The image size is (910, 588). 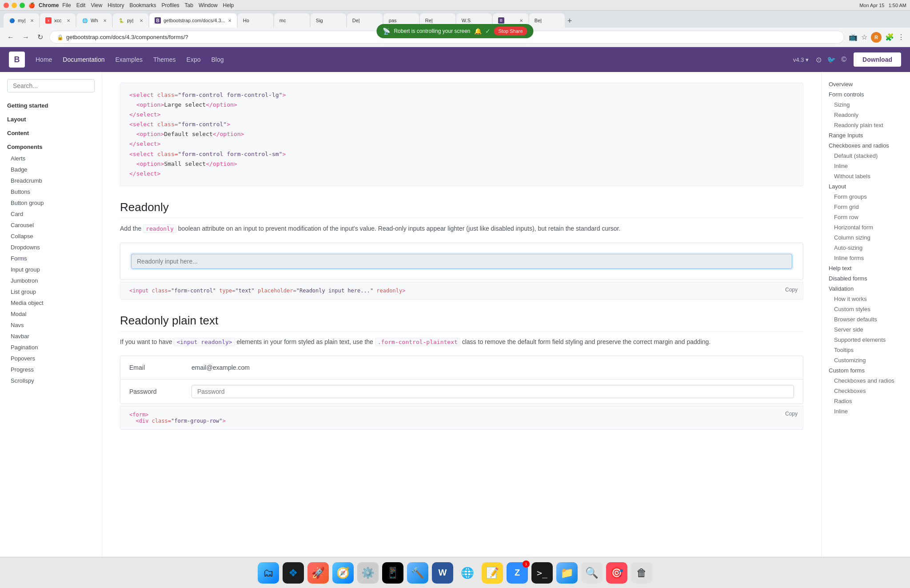 What do you see at coordinates (189, 5) in the screenshot?
I see `menu-tab: Tab` at bounding box center [189, 5].